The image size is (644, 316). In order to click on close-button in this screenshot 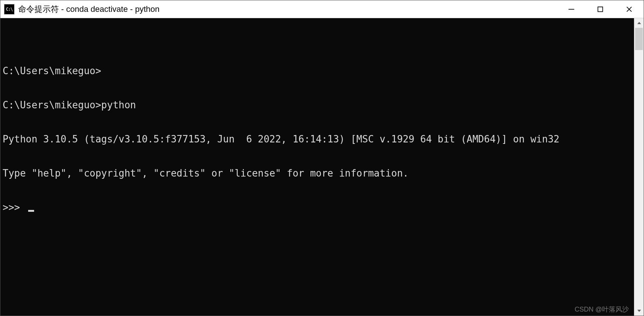, I will do `click(629, 9)`.